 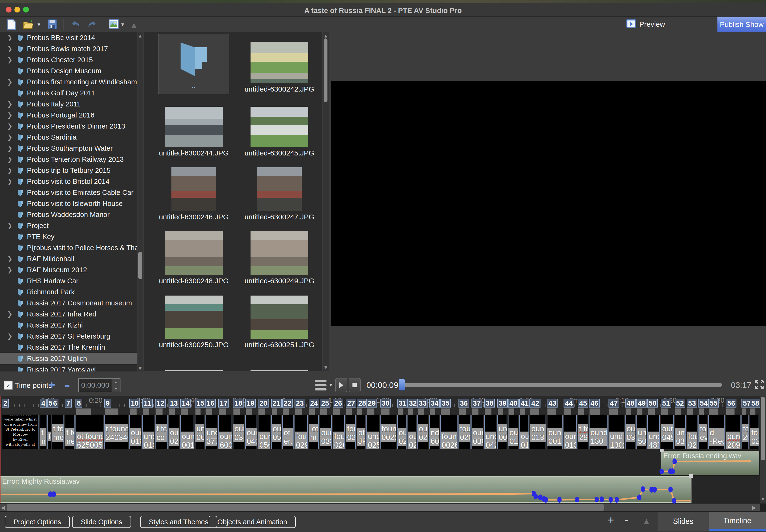 I want to click on timeline-slide: und0160, so click(x=148, y=432).